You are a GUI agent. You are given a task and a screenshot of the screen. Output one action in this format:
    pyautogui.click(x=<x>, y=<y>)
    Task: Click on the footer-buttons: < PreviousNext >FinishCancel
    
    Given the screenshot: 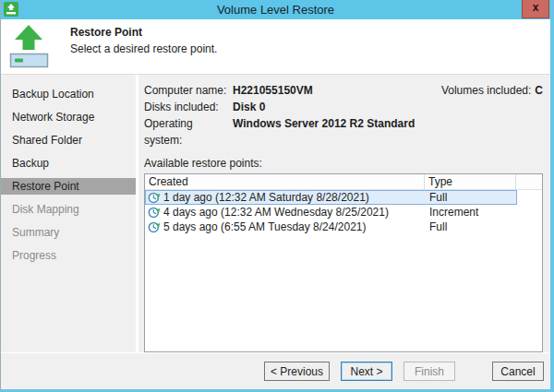 What is the action you would take?
    pyautogui.click(x=275, y=371)
    